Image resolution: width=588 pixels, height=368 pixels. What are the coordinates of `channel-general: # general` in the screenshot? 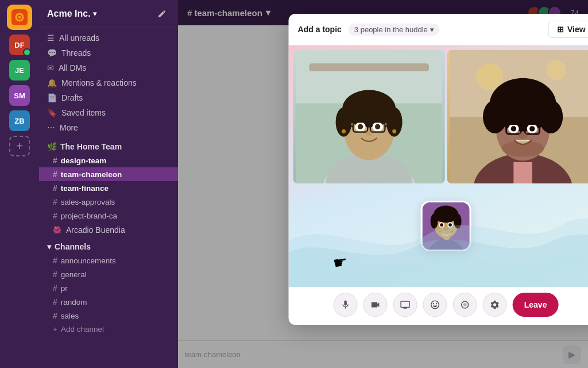 It's located at (109, 274).